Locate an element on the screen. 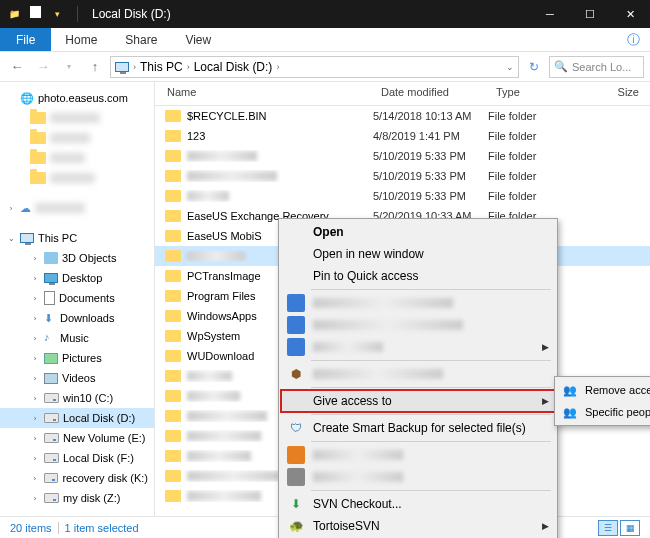  search-input: 🔍 Search Lo... is located at coordinates (596, 67).